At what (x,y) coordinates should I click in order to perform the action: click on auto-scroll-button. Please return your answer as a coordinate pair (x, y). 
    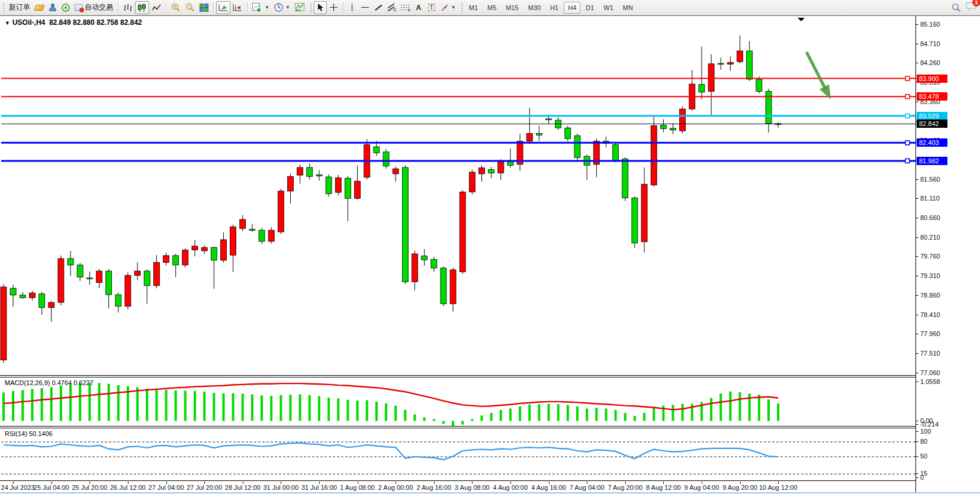
    Looking at the image, I should click on (223, 8).